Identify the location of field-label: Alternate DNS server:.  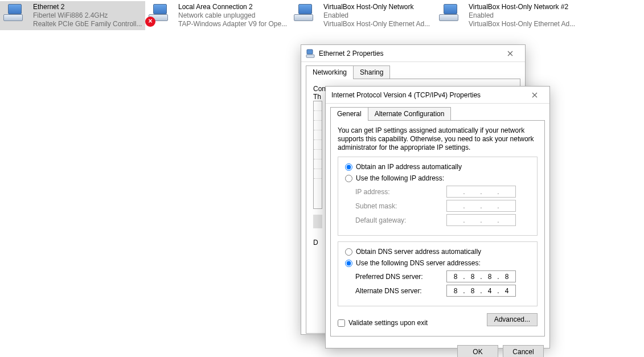
(401, 291).